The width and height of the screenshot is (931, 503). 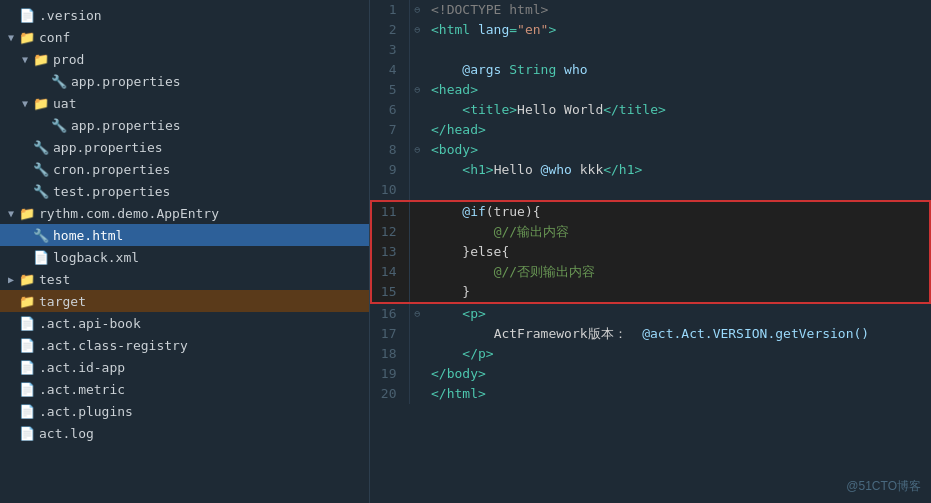 What do you see at coordinates (678, 292) in the screenshot?
I see `code-content-15: }` at bounding box center [678, 292].